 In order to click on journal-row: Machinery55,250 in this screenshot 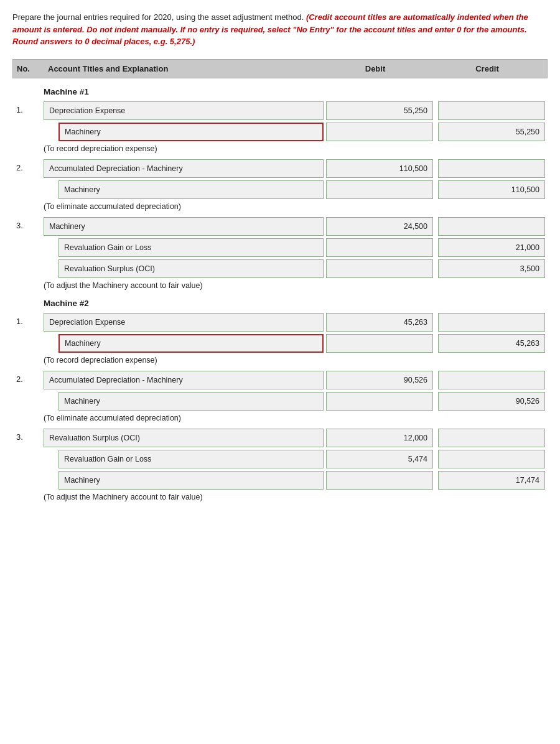, I will do `click(280, 132)`.